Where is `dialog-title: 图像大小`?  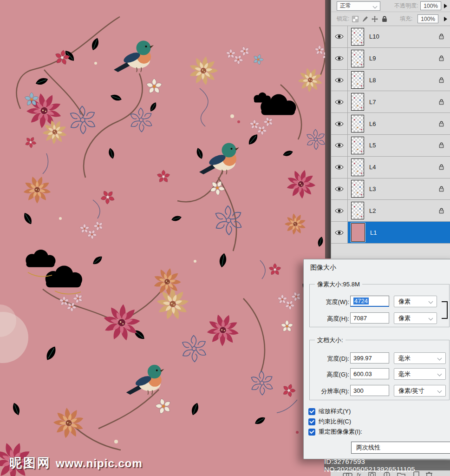 dialog-title: 图像大小 is located at coordinates (323, 268).